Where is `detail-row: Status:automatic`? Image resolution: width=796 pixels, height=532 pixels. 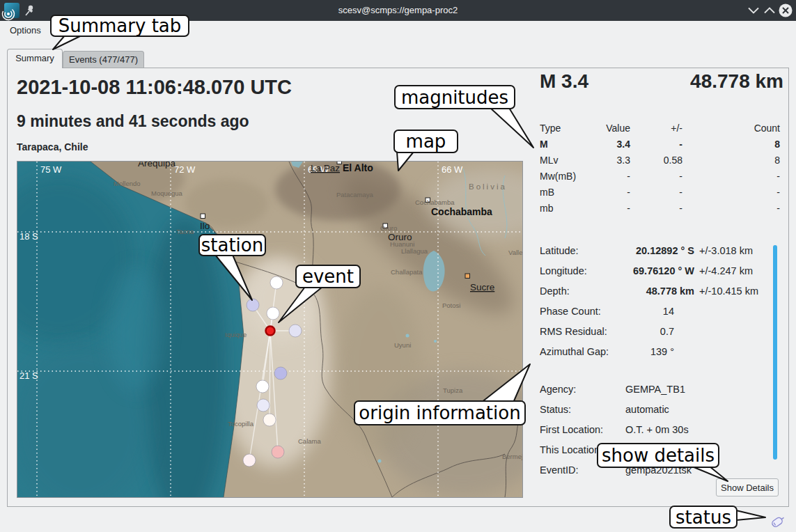 detail-row: Status:automatic is located at coordinates (660, 409).